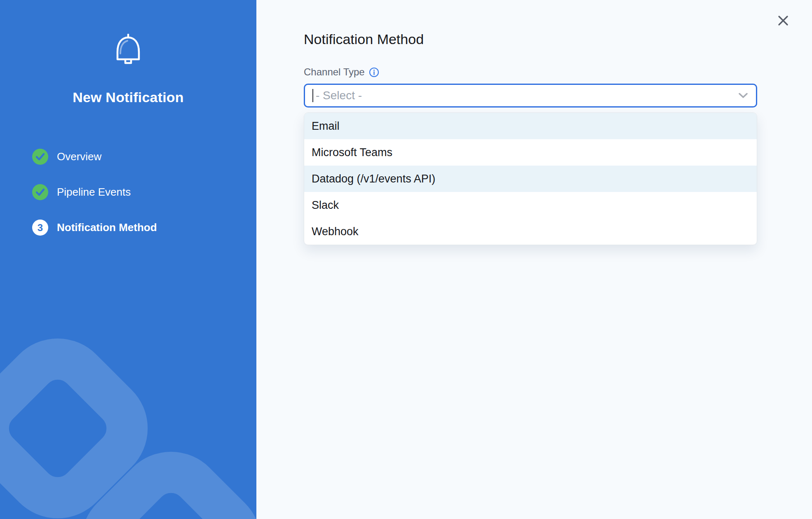  I want to click on info-icon, so click(374, 72).